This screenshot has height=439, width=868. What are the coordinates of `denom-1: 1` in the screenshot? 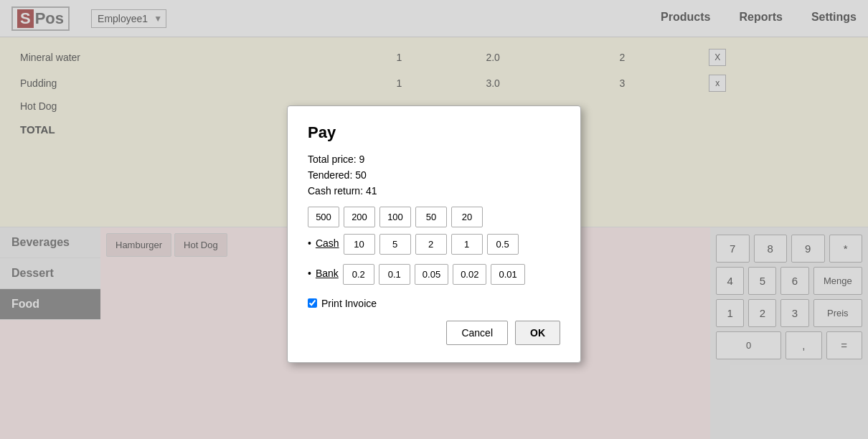 It's located at (467, 244).